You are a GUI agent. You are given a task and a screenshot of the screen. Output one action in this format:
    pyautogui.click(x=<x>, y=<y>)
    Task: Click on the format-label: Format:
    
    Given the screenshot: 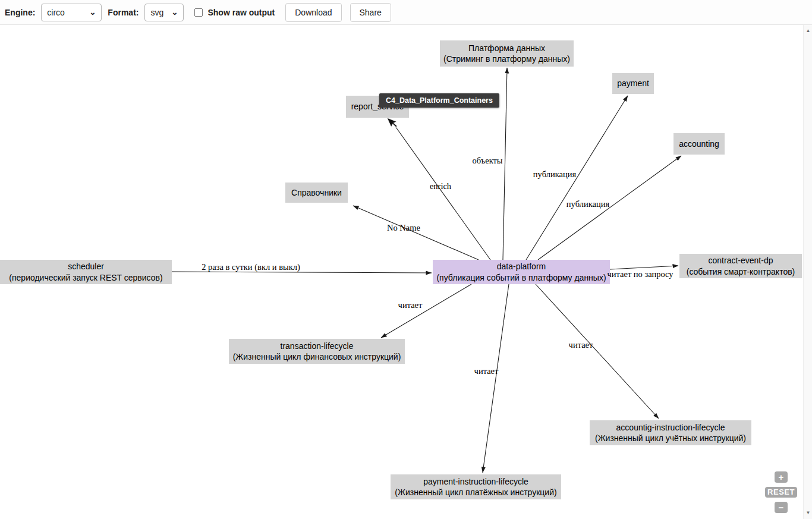 What is the action you would take?
    pyautogui.click(x=123, y=12)
    